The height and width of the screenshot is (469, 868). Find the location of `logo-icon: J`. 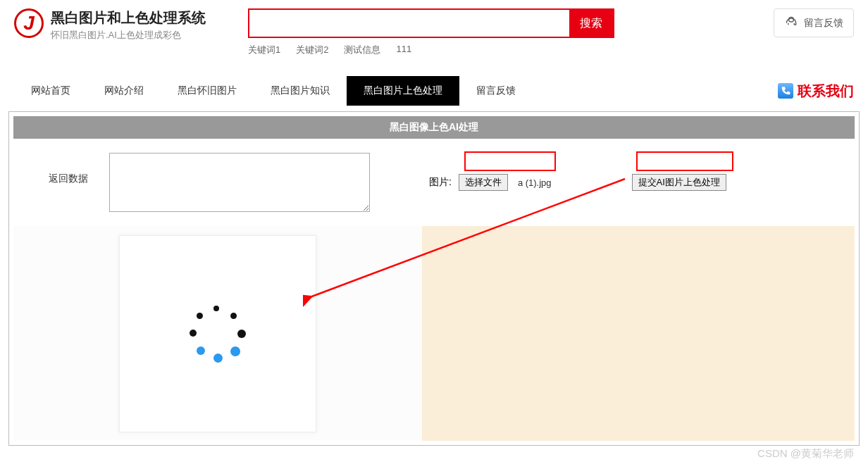

logo-icon: J is located at coordinates (29, 23).